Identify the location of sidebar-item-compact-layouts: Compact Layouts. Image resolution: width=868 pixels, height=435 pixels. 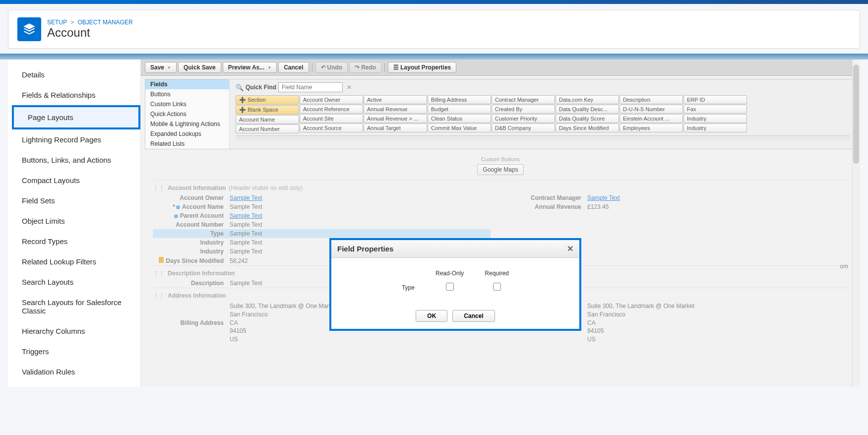
(74, 181).